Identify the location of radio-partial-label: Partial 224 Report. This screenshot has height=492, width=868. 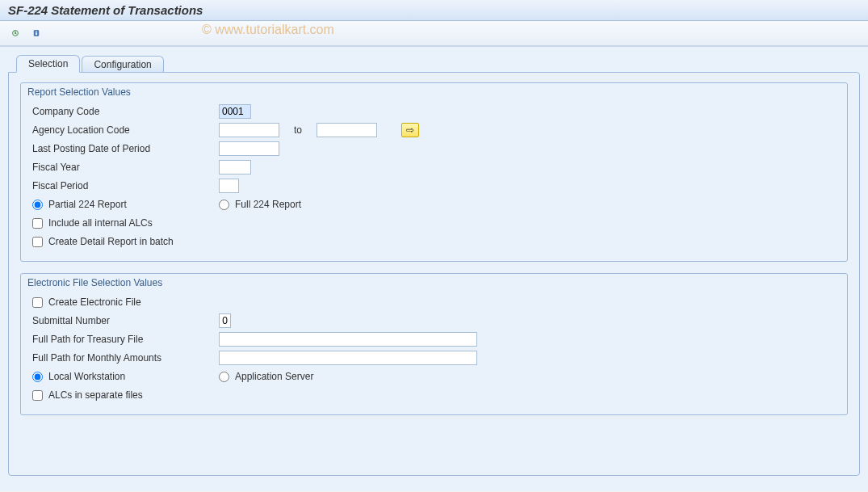
(87, 204).